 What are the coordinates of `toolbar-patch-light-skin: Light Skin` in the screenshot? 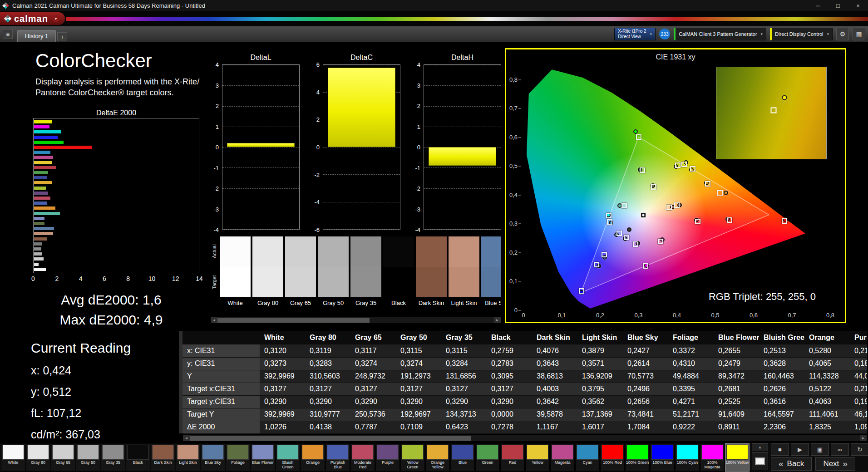 It's located at (188, 457).